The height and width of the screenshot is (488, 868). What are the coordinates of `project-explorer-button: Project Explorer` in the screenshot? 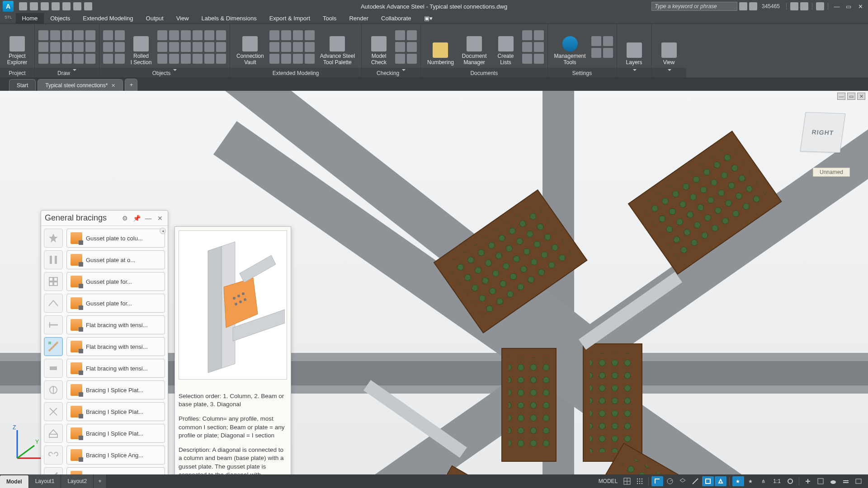 It's located at (17, 47).